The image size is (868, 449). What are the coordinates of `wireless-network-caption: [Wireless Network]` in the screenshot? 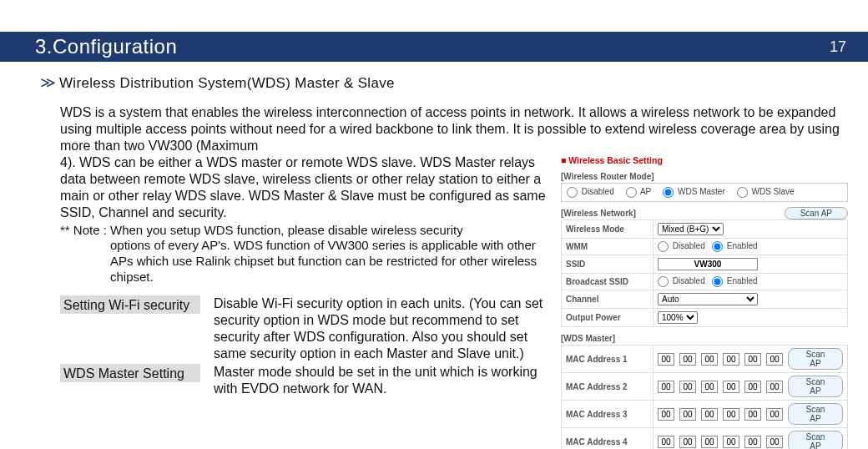 It's located at (598, 214).